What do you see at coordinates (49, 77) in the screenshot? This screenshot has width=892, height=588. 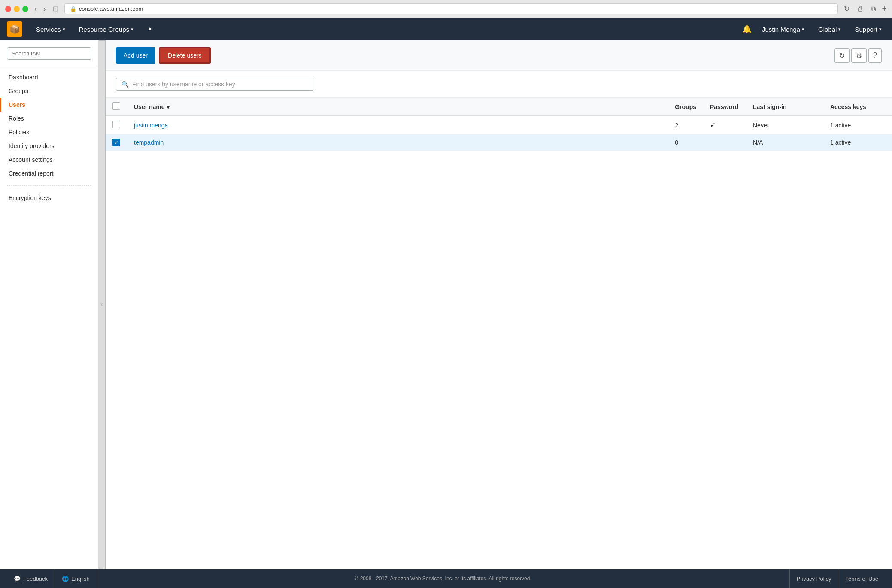 I see `sidebar-item-dashboard: Dashboard` at bounding box center [49, 77].